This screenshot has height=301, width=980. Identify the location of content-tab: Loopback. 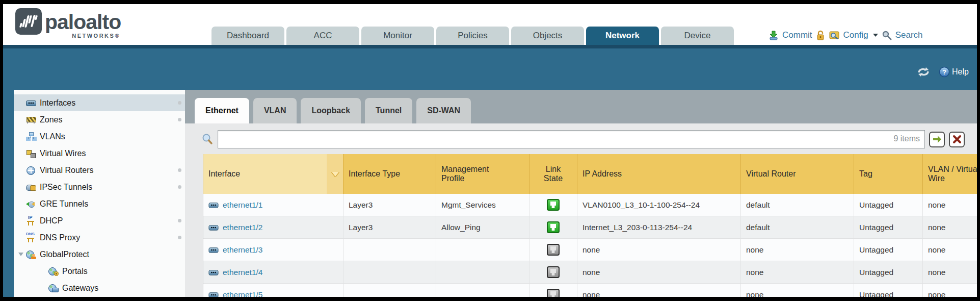
(331, 111).